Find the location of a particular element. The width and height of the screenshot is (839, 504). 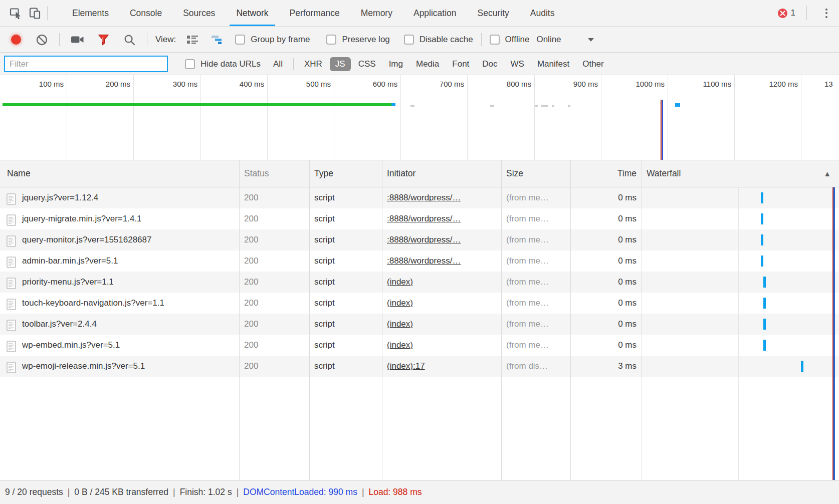

initiator-link: (index):17 is located at coordinates (406, 366).